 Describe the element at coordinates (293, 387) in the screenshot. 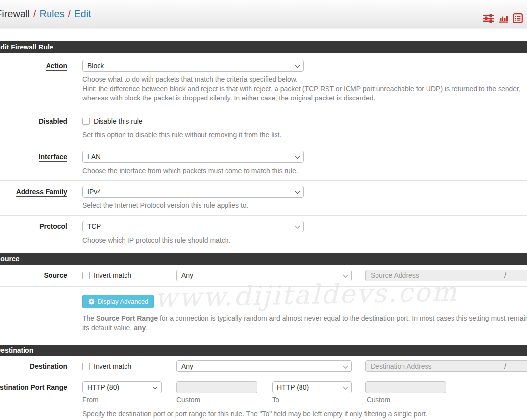

I see `port-to-select-value: HTTP (80)` at that location.